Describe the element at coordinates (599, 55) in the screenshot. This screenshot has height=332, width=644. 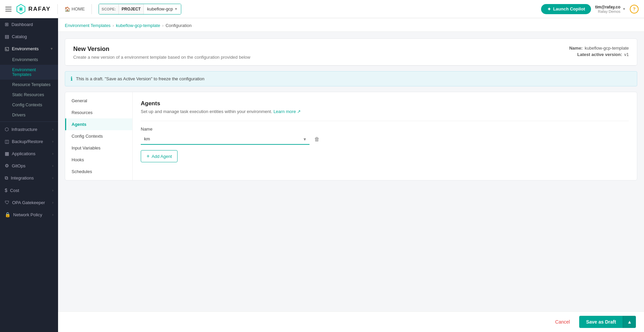
I see `meta-version-row: Latest active version: v1` at that location.